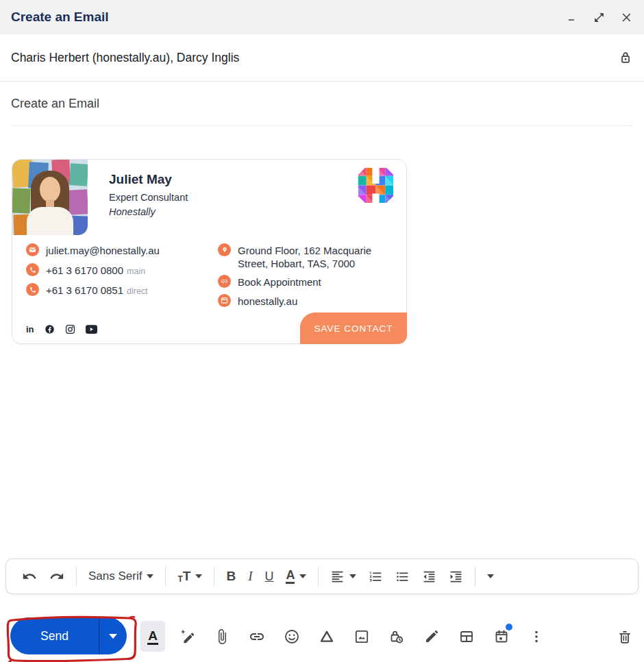  Describe the element at coordinates (536, 637) in the screenshot. I see `more-vertical-icon` at that location.